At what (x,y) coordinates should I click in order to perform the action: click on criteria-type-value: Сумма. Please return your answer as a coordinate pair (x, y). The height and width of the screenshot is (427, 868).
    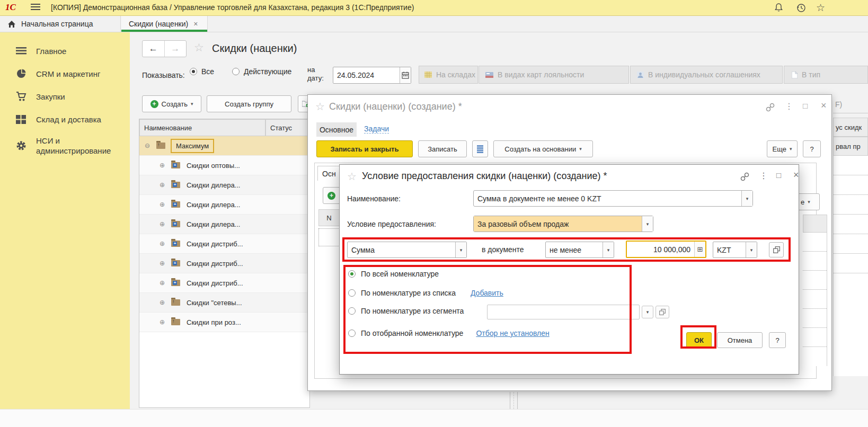
    Looking at the image, I should click on (402, 250).